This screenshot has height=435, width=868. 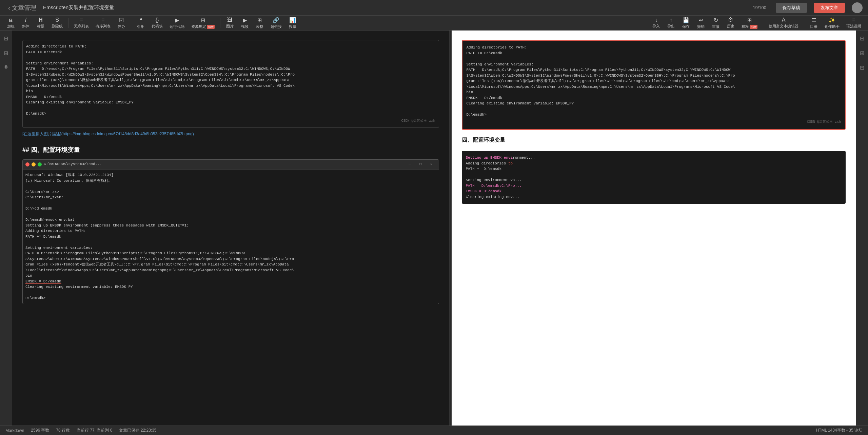 I want to click on toolbar-ordered: ≡有序列表, so click(x=103, y=23).